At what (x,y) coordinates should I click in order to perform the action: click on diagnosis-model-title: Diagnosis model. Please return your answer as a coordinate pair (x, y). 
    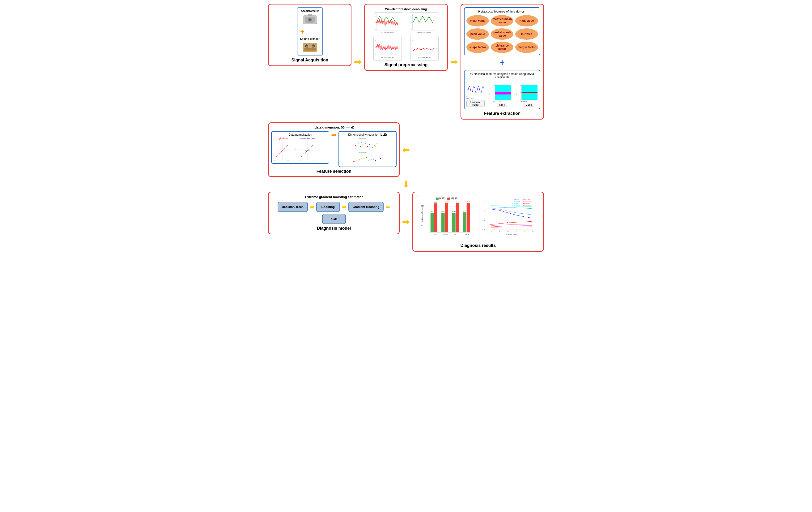
    Looking at the image, I should click on (334, 228).